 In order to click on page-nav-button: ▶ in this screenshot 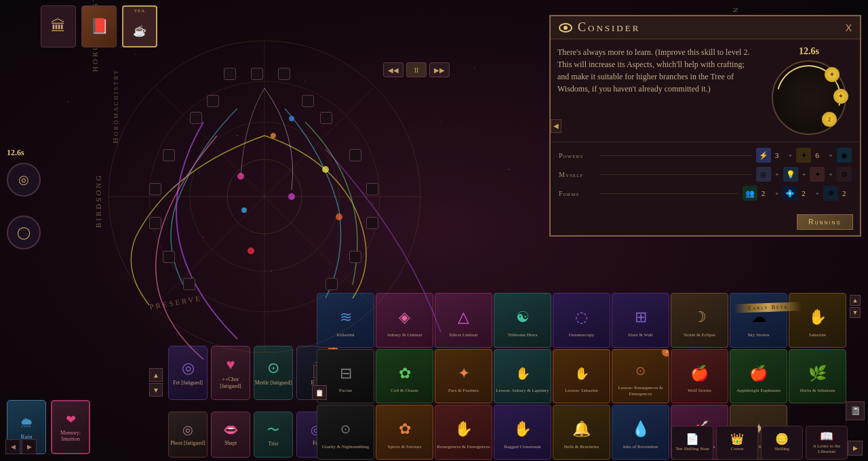, I will do `click(855, 448)`.